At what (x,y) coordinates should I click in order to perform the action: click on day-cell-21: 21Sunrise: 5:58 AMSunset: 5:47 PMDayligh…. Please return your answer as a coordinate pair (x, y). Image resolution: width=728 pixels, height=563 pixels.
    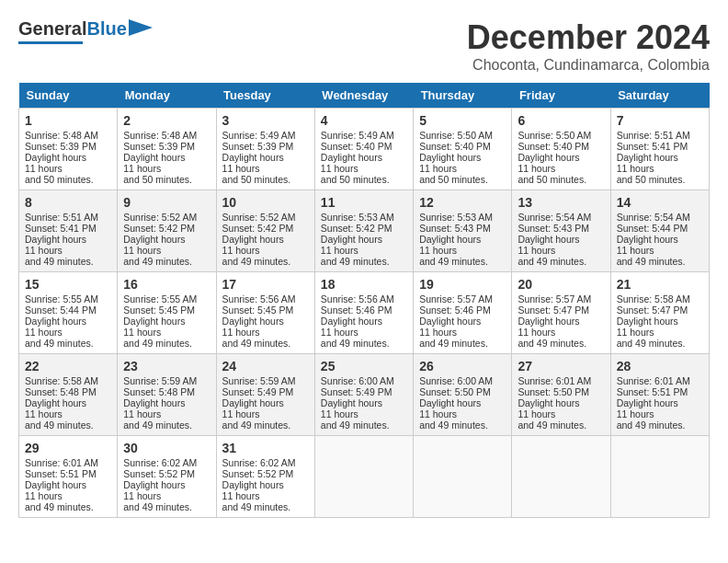
    Looking at the image, I should click on (660, 313).